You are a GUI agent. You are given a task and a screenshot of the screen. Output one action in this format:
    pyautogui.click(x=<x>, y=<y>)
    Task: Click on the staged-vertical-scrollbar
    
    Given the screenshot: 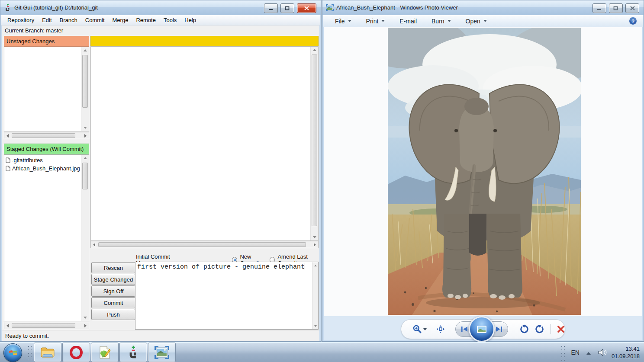 What is the action you would take?
    pyautogui.click(x=85, y=238)
    